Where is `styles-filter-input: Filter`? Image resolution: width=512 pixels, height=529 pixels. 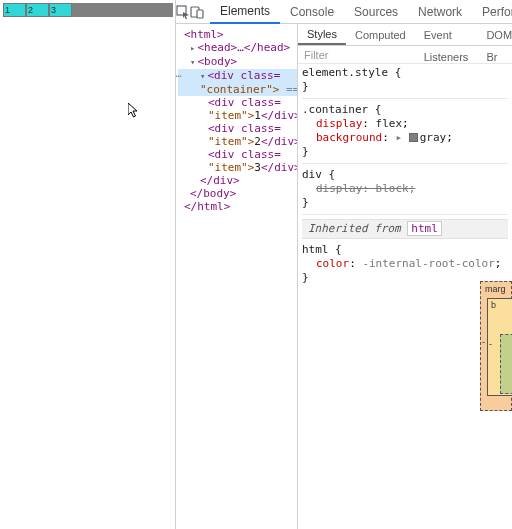 styles-filter-input: Filter is located at coordinates (405, 55).